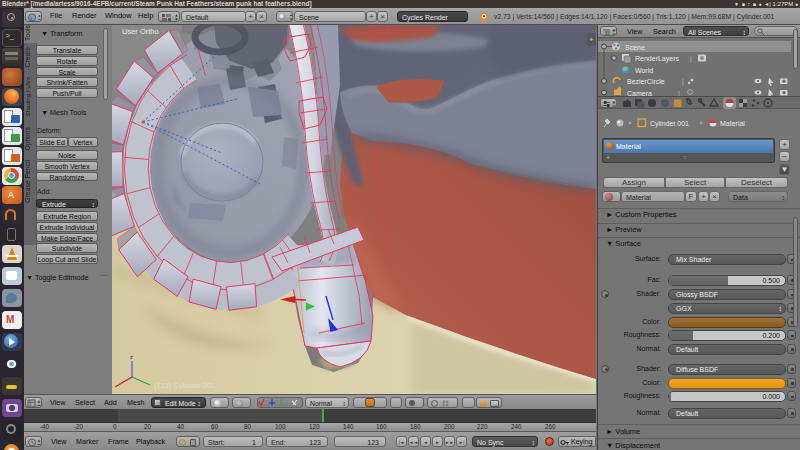 The width and height of the screenshot is (800, 450). Describe the element at coordinates (140, 32) in the screenshot. I see `svg-text: User Ortho` at that location.